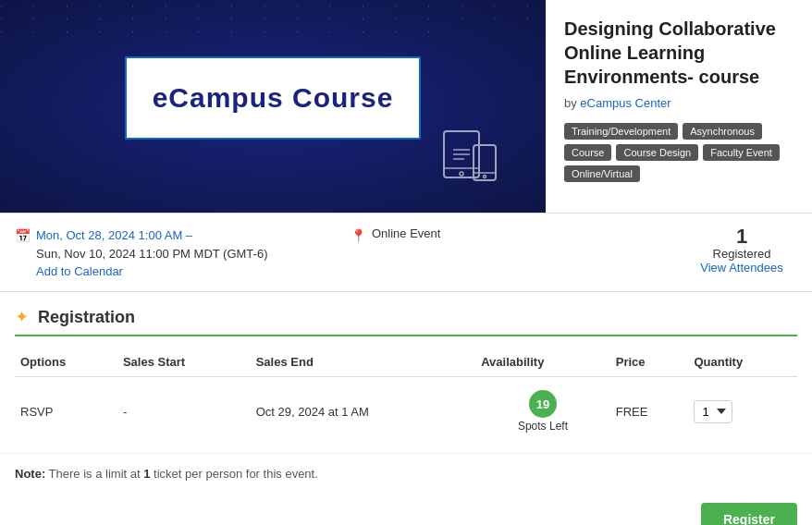  Describe the element at coordinates (406, 233) in the screenshot. I see `location-text: Online Event` at that location.